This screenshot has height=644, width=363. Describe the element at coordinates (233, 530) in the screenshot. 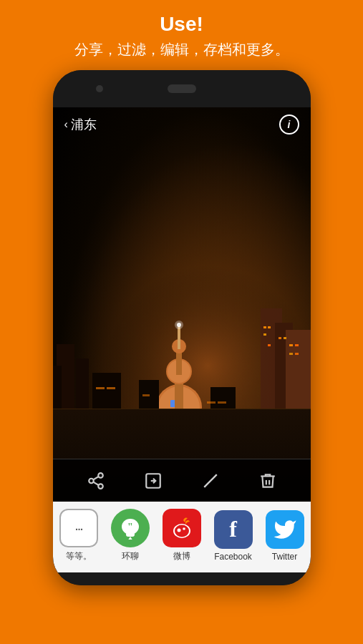

I see `facebook-icon: f` at that location.